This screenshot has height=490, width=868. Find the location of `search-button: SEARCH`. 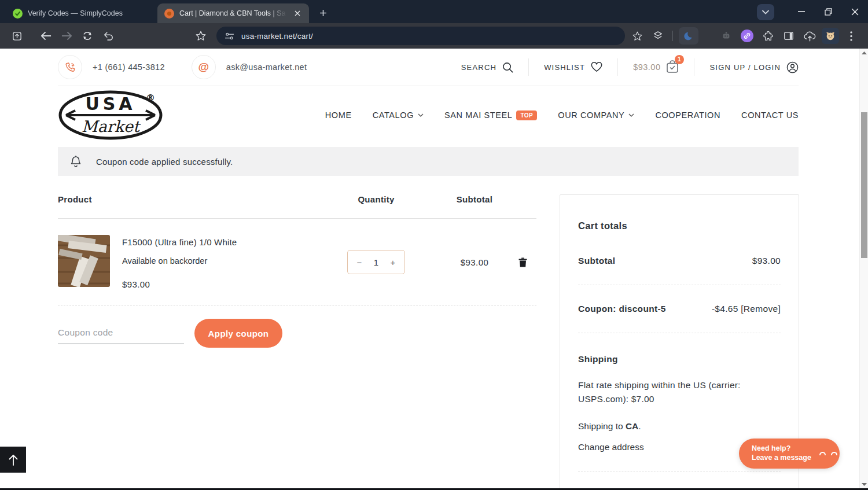

search-button: SEARCH is located at coordinates (487, 67).